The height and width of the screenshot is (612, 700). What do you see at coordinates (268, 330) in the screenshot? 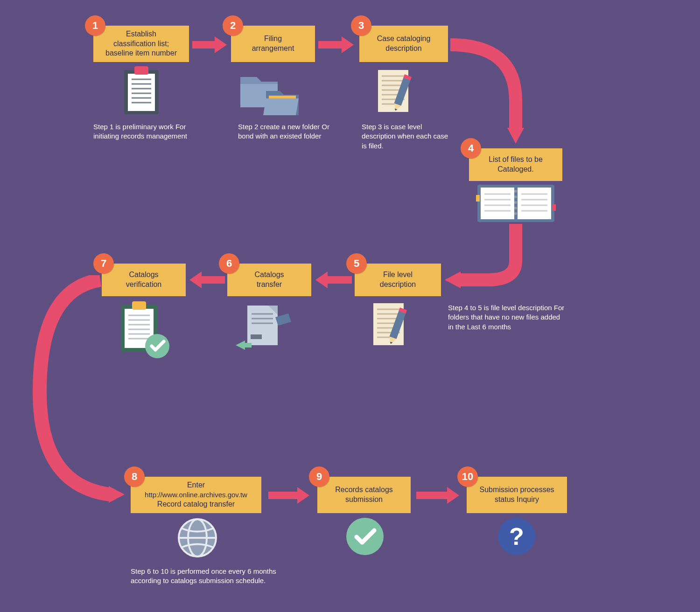
I see `transfer-icon` at bounding box center [268, 330].